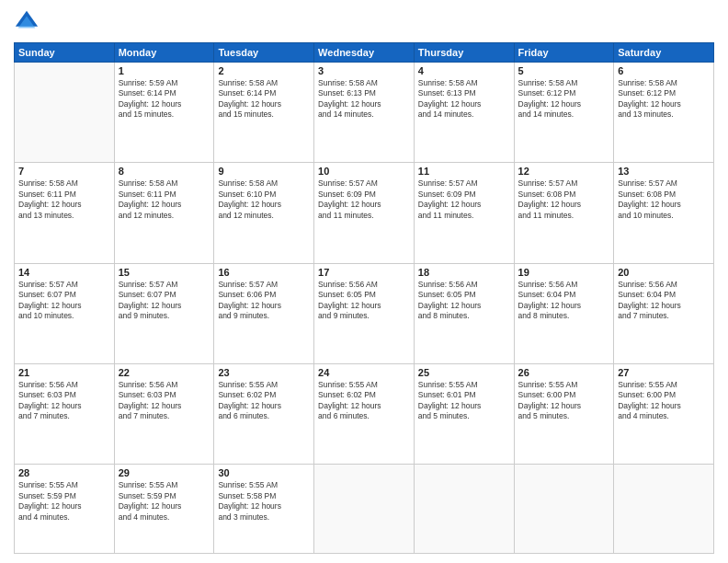  I want to click on calendar-header: Sunday Monday Tuesday Wednesday Thursday…, so click(364, 53).